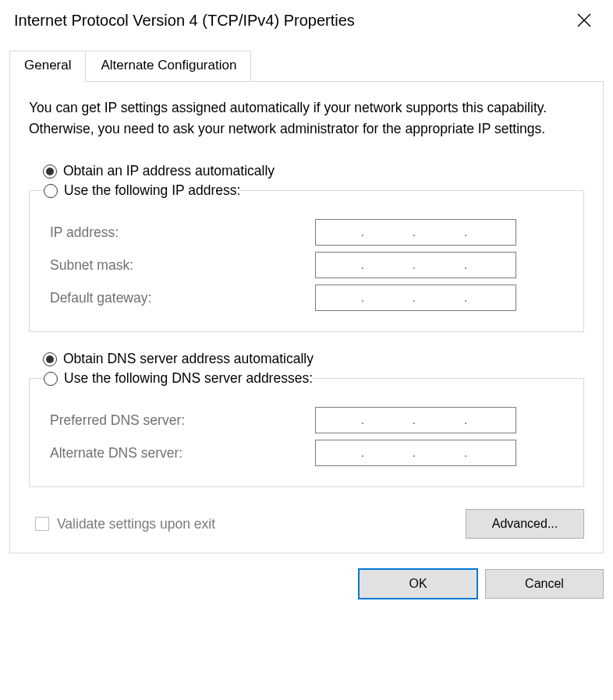 This screenshot has height=700, width=613. Describe the element at coordinates (48, 66) in the screenshot. I see `tab-general: General` at that location.